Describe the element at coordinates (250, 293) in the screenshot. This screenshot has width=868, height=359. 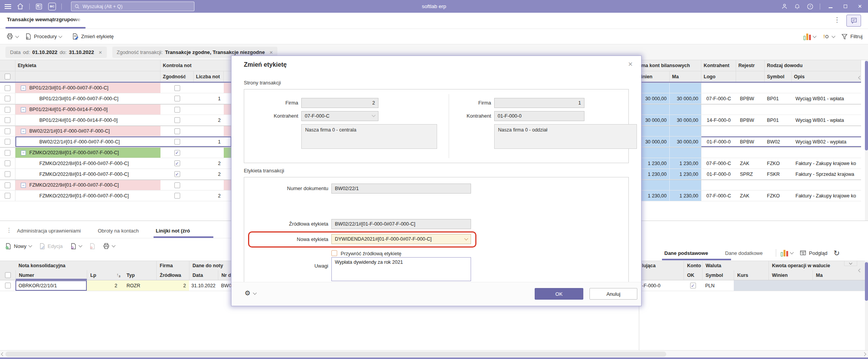
I see `dialog-settings-button: ⚙` at that location.